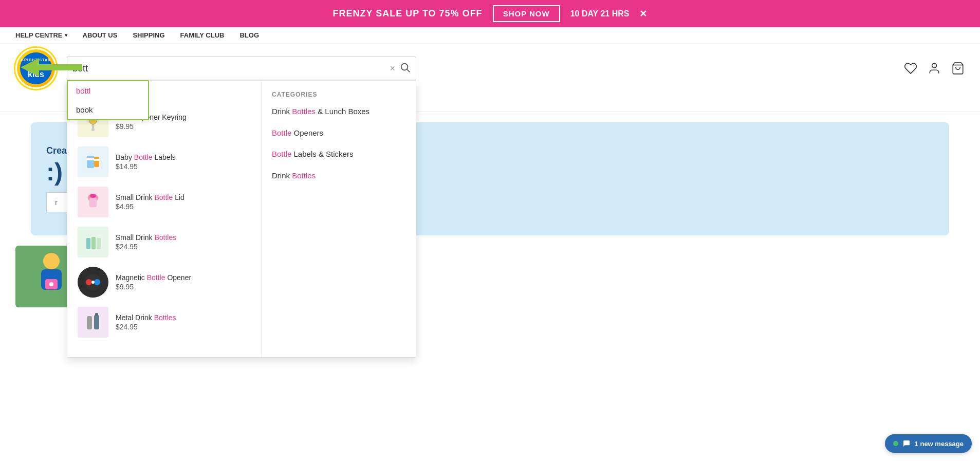 The height and width of the screenshot is (461, 980). What do you see at coordinates (93, 322) in the screenshot?
I see `metal-bottles-icon` at bounding box center [93, 322].